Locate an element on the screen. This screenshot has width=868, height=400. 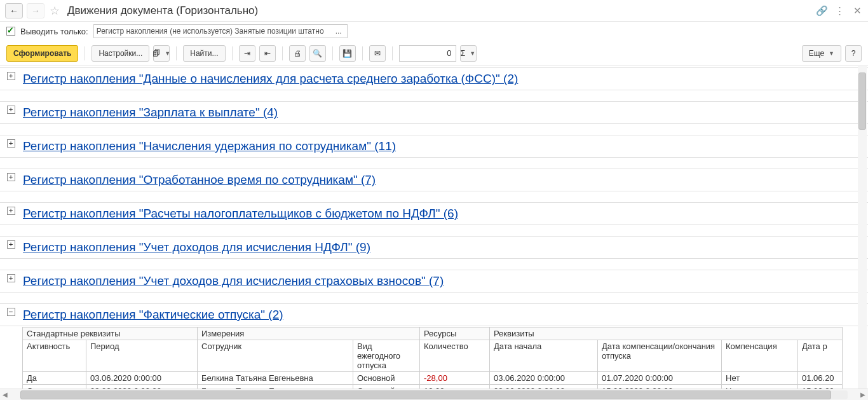
sum-value: 0 is located at coordinates (428, 53).